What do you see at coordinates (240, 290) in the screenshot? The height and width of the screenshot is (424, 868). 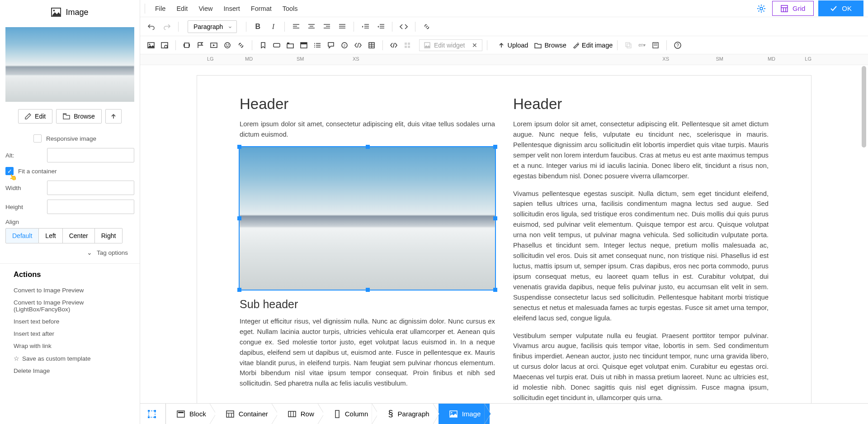 I see `resize-handle-bl` at bounding box center [240, 290].